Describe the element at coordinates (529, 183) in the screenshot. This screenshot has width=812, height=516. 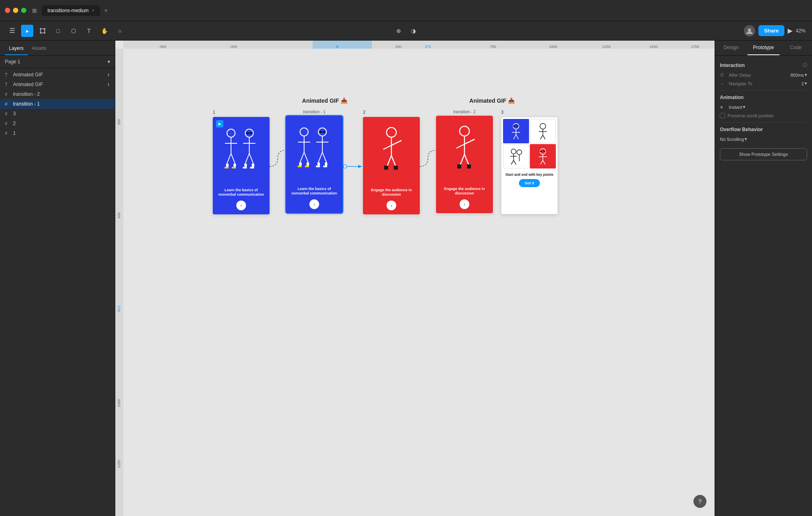
I see `got-it-button: Got it` at that location.